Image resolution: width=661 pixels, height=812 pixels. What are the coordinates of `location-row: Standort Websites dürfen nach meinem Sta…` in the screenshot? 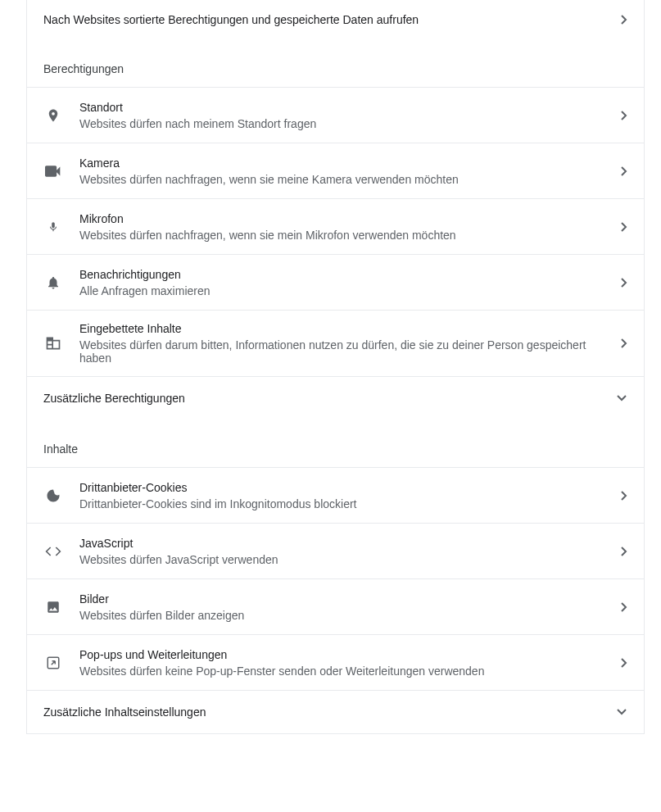 It's located at (336, 115).